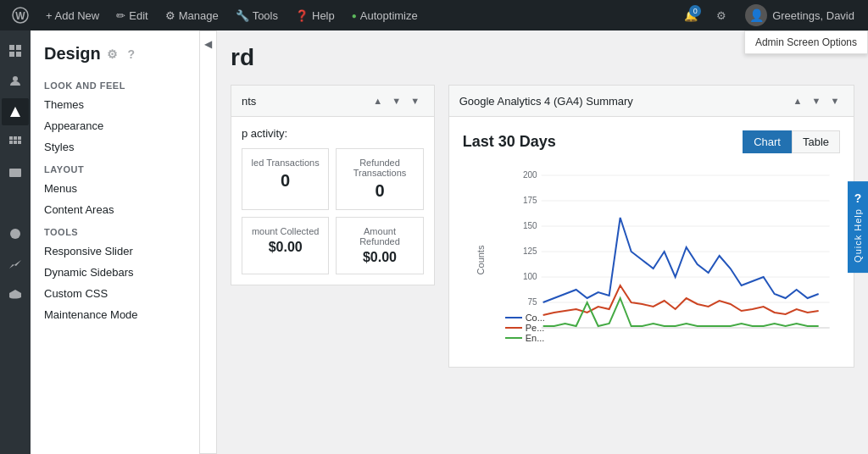 The image size is (868, 454). I want to click on sidebar-icon-mail, so click(15, 173).